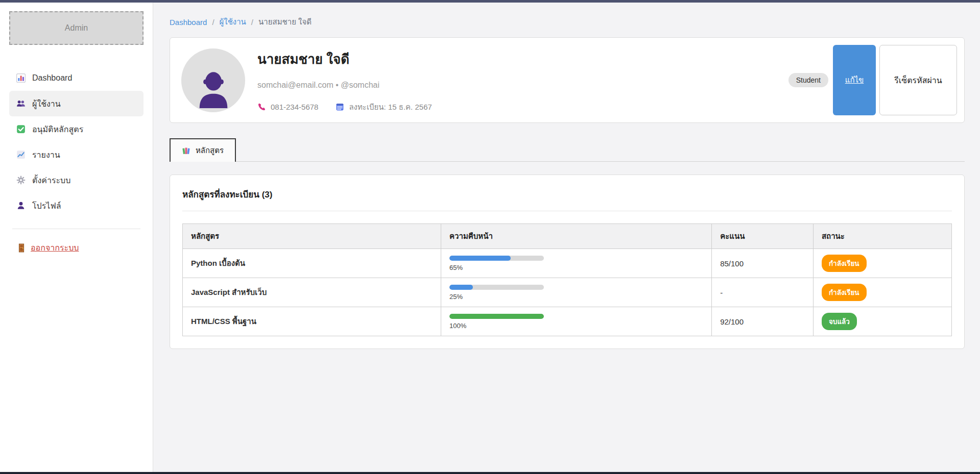 Image resolution: width=980 pixels, height=474 pixels. I want to click on person-icon, so click(21, 206).